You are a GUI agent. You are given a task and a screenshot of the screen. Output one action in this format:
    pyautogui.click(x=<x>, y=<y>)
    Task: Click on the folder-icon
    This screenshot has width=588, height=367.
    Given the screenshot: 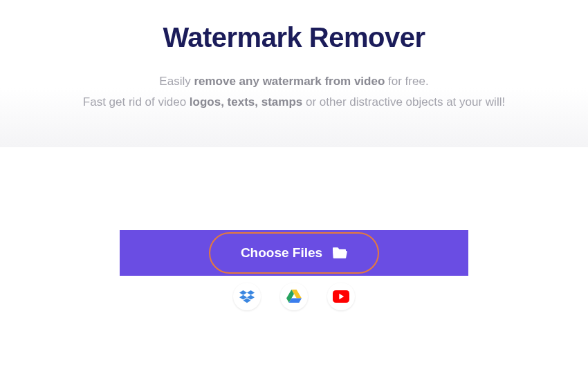 What is the action you would take?
    pyautogui.click(x=340, y=253)
    